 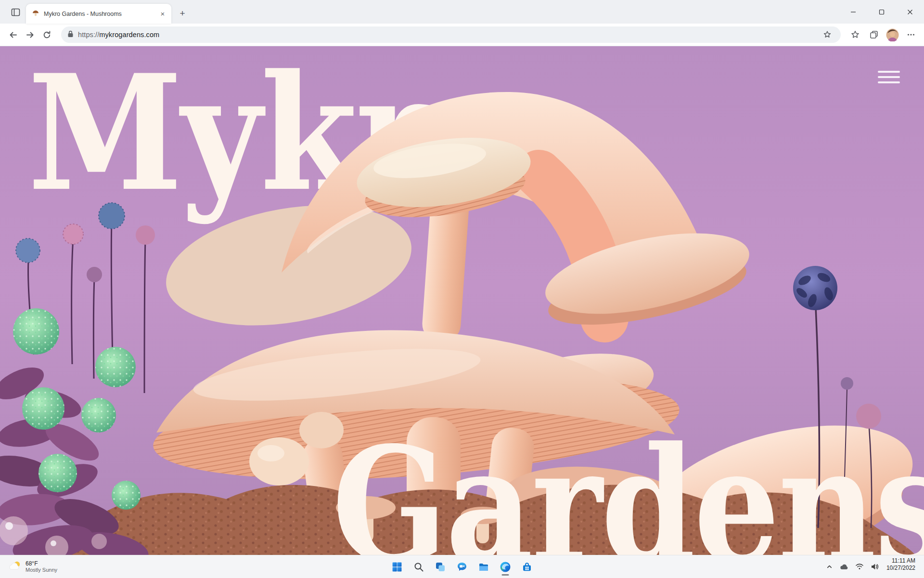 I want to click on system-tray: 11:11 AM 10/27/2022, so click(x=871, y=567).